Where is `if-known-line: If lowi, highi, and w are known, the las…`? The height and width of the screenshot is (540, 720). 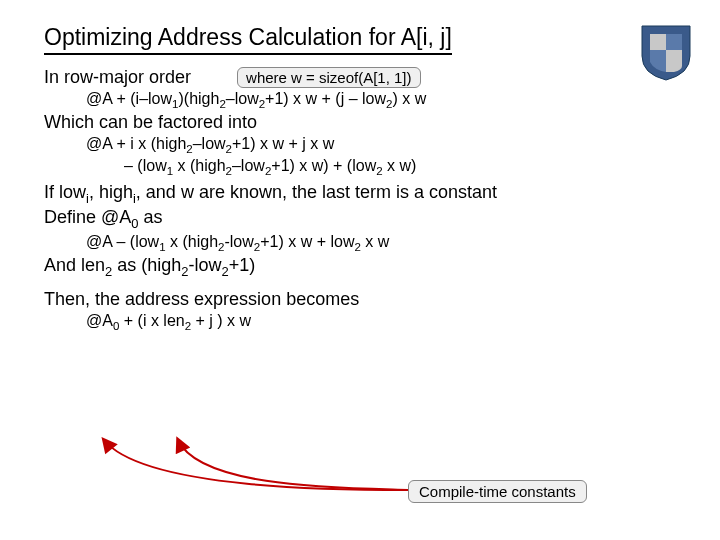
if-known-line: If lowi, highi, and w are known, the las… is located at coordinates (360, 194).